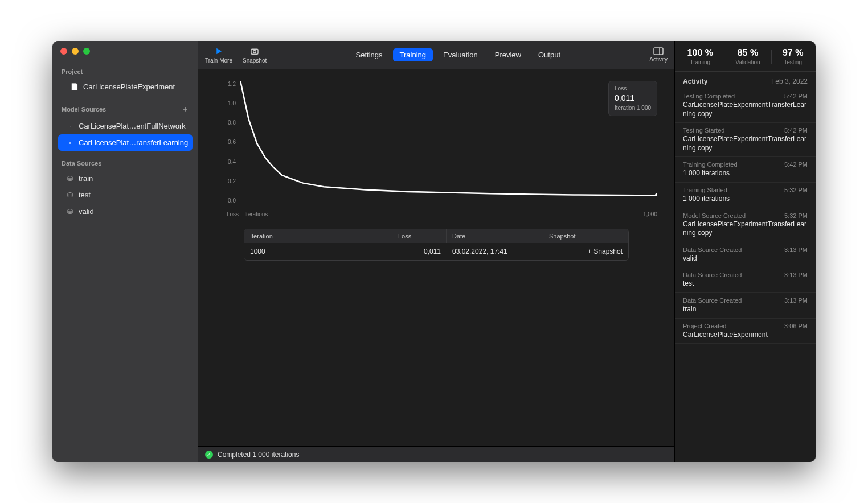  What do you see at coordinates (436, 454) in the screenshot?
I see `status-bar: ✓ Completed 1 000 iterations` at bounding box center [436, 454].